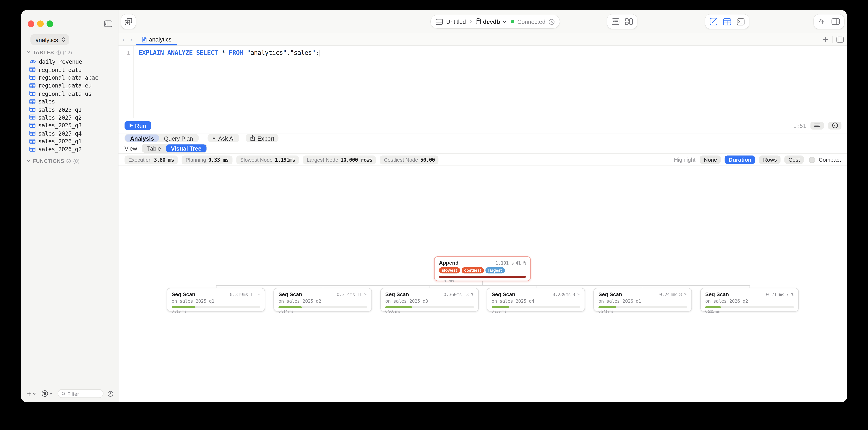 Image resolution: width=868 pixels, height=430 pixels. I want to click on view-mode-visual-tree: Visual Tree, so click(186, 148).